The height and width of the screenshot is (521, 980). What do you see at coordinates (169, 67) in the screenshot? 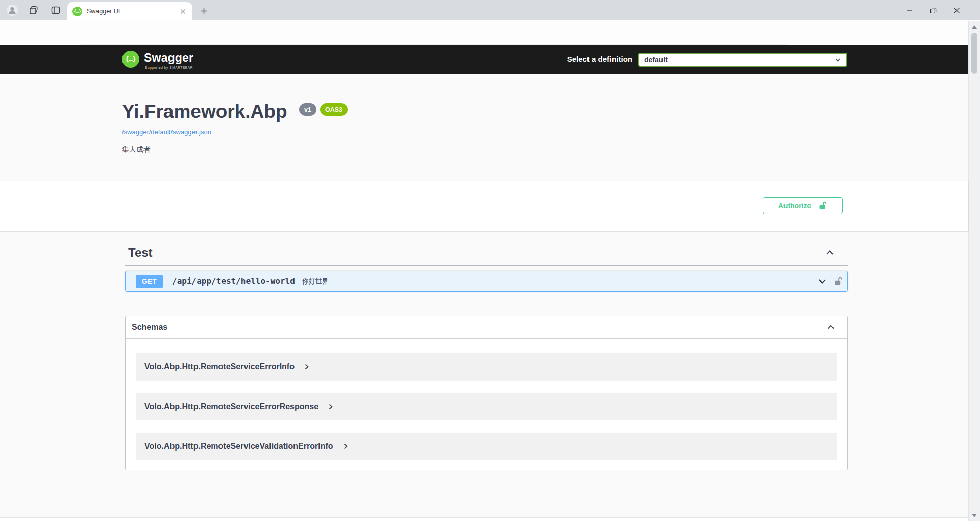
I see `swagger-brand-tagline: Supported by SMARTBEAR` at bounding box center [169, 67].